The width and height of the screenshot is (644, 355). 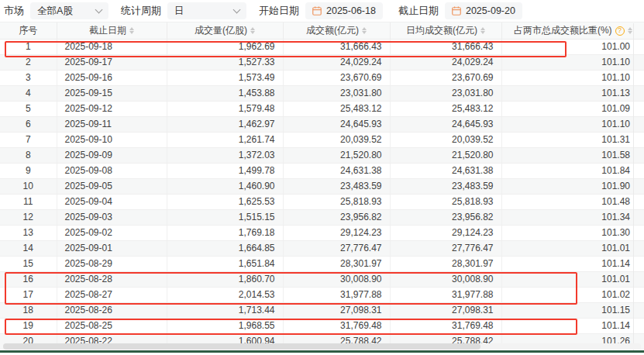 What do you see at coordinates (573, 264) in the screenshot?
I see `cell-pct-of-total: 101.14` at bounding box center [573, 264].